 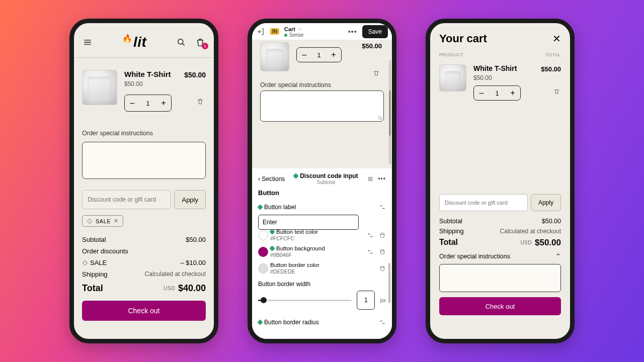 I want to click on remove-chip-icon: ✕, so click(x=116, y=221).